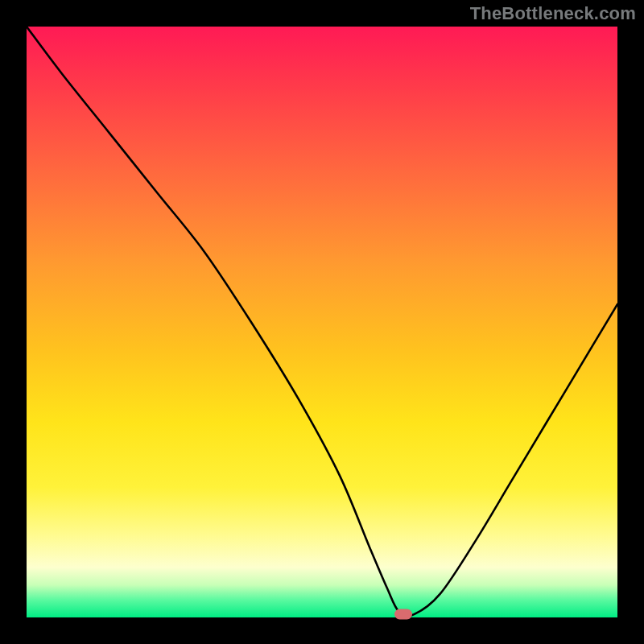 The height and width of the screenshot is (644, 644). What do you see at coordinates (403, 615) in the screenshot?
I see `optimum-marker` at bounding box center [403, 615].